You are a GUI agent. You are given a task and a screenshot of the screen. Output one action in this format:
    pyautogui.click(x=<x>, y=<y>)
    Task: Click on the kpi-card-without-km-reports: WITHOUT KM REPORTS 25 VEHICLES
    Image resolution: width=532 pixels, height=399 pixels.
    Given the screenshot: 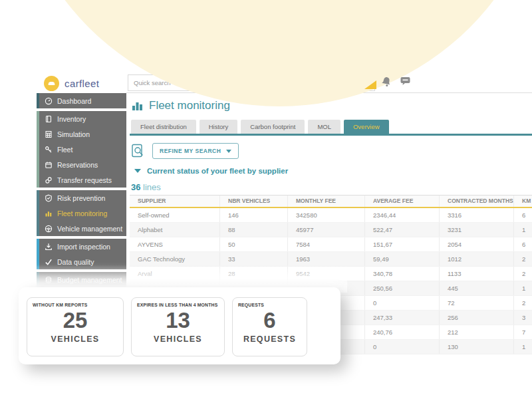 What is the action you would take?
    pyautogui.click(x=75, y=327)
    